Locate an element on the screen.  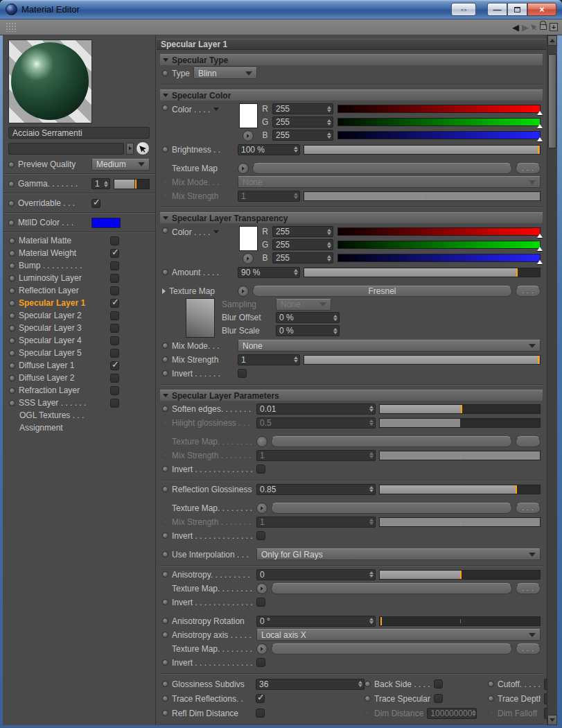
lock-icon is located at coordinates (543, 27).